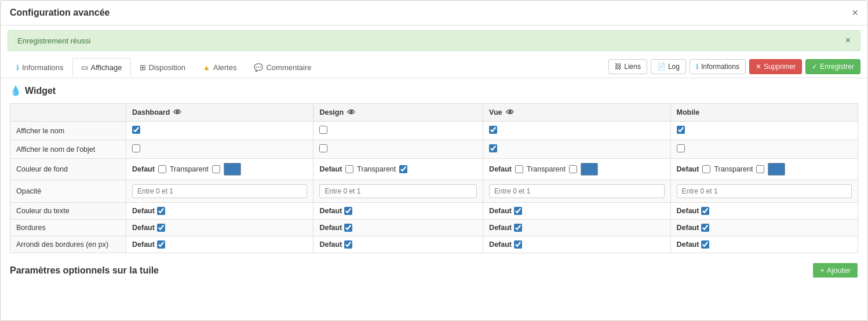  Describe the element at coordinates (717, 67) in the screenshot. I see `informations-button: ℹ Informations` at that location.